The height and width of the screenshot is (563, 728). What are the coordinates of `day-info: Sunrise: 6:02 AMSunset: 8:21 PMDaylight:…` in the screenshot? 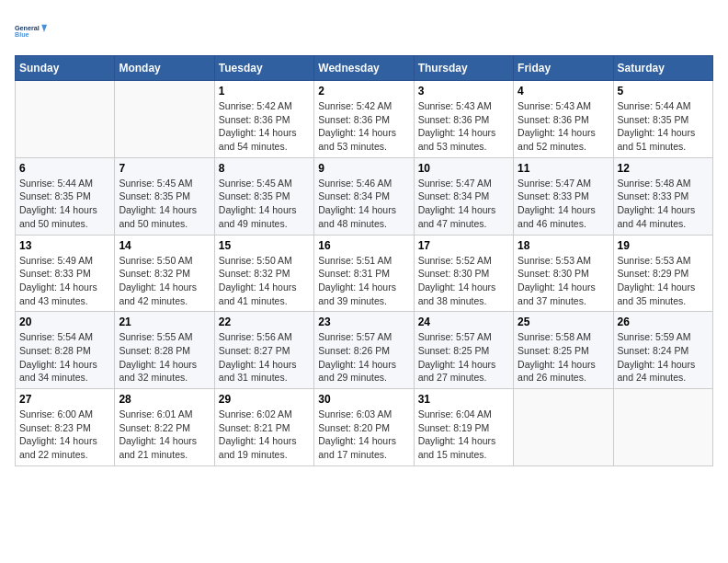 It's located at (265, 434).